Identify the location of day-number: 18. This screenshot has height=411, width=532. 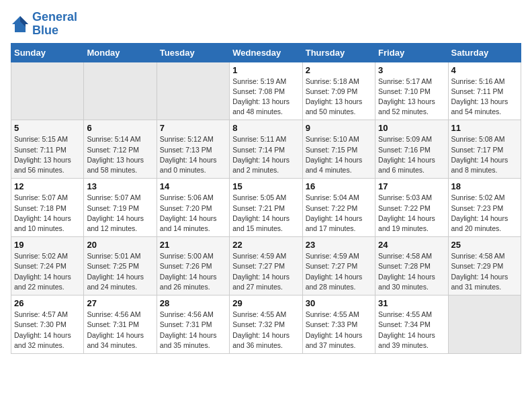
(485, 187).